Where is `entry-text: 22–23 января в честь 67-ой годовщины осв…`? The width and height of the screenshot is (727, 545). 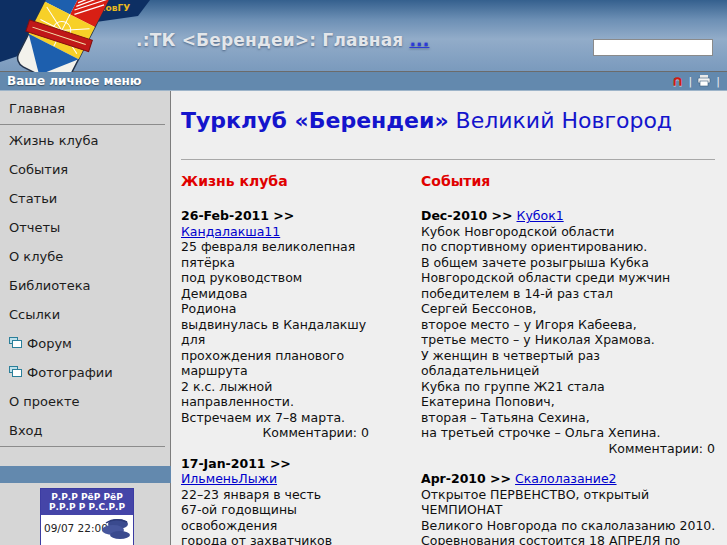 entry-text: 22–23 января в честь 67-ой годовщины осв… is located at coordinates (276, 516).